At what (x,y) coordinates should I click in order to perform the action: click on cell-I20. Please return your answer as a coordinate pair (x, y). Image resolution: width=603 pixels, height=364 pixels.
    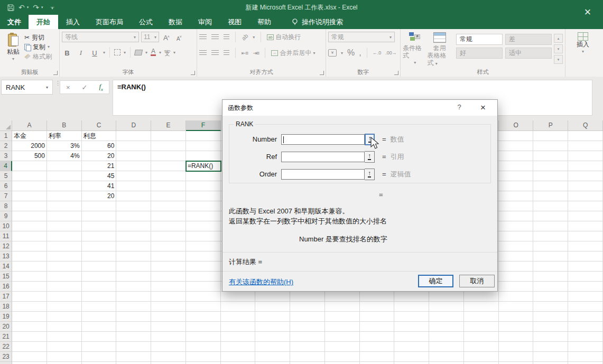
    Looking at the image, I should click on (308, 326).